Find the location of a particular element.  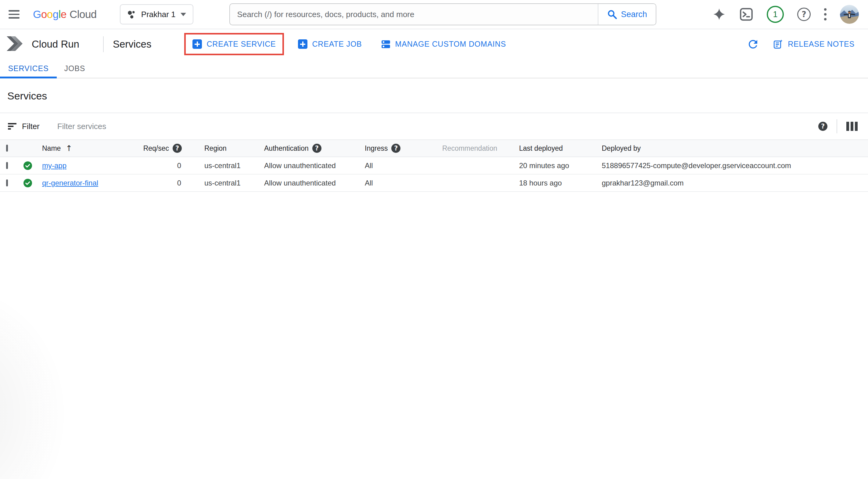

help-glyph: ? is located at coordinates (804, 14).